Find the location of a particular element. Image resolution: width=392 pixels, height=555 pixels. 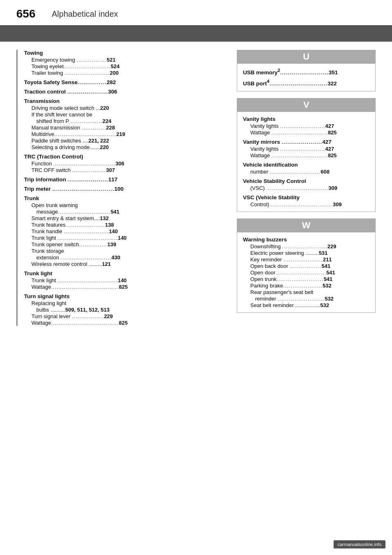

entry-open-door: Open door...........................541 is located at coordinates (307, 273).